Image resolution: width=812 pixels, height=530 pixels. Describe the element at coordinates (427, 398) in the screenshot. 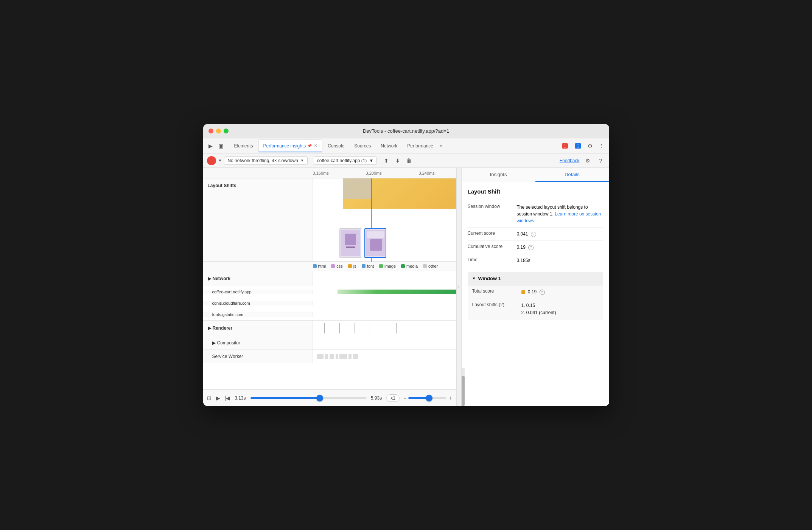

I see `zoom-slider` at that location.